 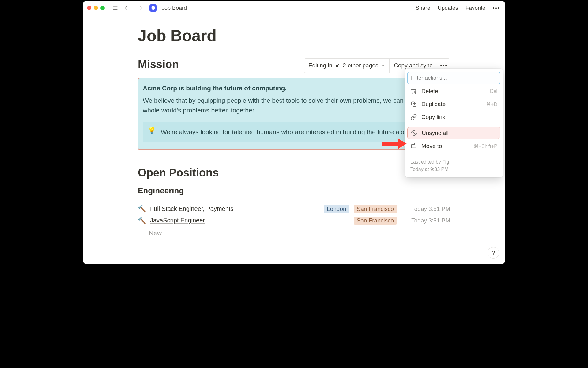 What do you see at coordinates (432, 146) in the screenshot?
I see `move-to-label: Move to` at bounding box center [432, 146].